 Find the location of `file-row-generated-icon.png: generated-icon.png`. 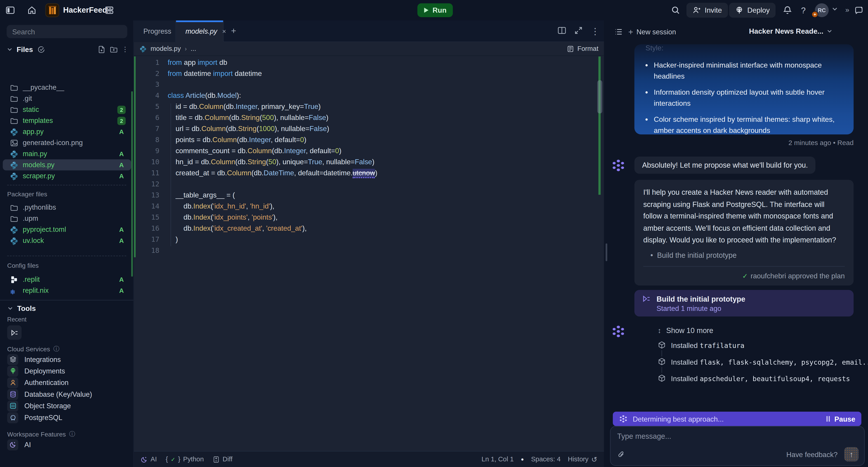

file-row-generated-icon.png: generated-icon.png is located at coordinates (67, 143).